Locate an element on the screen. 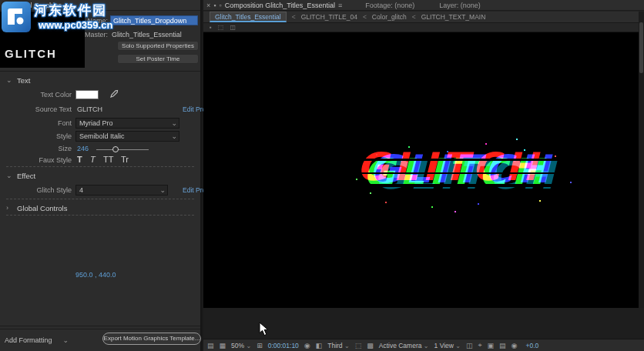  panel-menu-icon: ≡ is located at coordinates (340, 5).